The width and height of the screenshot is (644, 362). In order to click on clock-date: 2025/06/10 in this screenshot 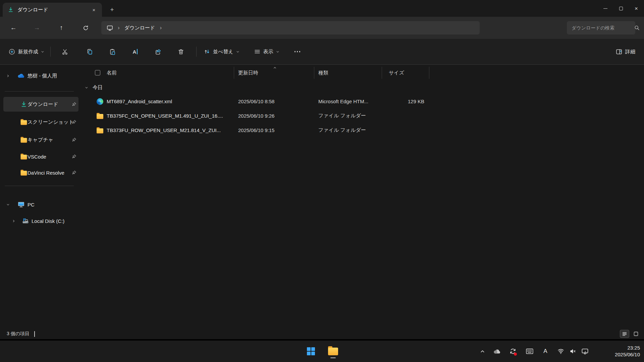, I will do `click(627, 355)`.